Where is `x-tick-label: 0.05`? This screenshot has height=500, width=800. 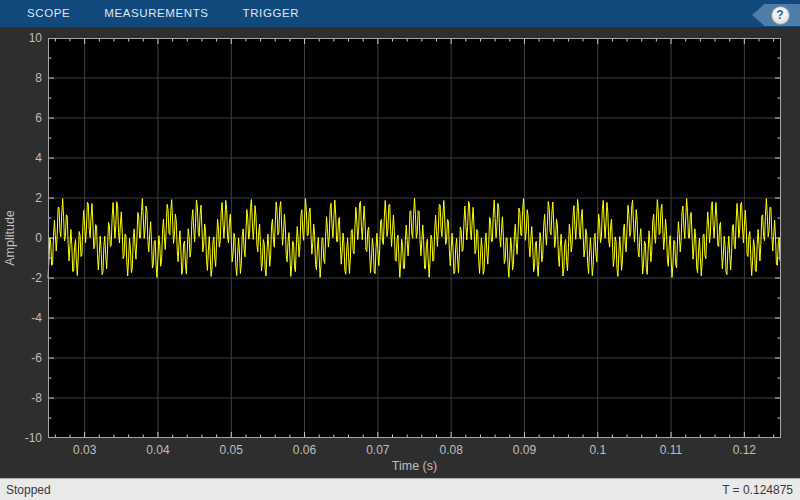
x-tick-label: 0.05 is located at coordinates (232, 450).